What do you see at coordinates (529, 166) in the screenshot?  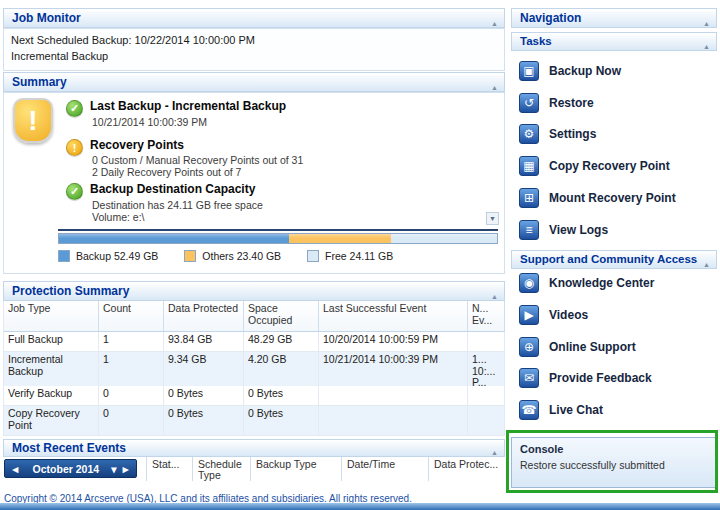 I see `copy-recovery-point-icon: ▦` at bounding box center [529, 166].